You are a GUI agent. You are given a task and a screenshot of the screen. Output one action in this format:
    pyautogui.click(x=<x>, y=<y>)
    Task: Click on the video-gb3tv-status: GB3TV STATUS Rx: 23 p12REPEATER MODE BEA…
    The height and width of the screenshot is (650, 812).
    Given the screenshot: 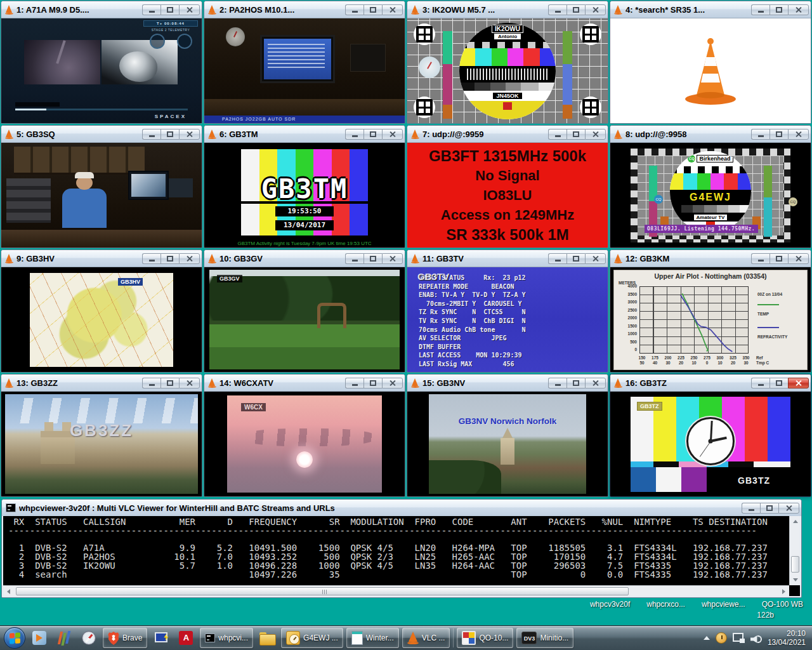 What is the action you would take?
    pyautogui.click(x=508, y=319)
    